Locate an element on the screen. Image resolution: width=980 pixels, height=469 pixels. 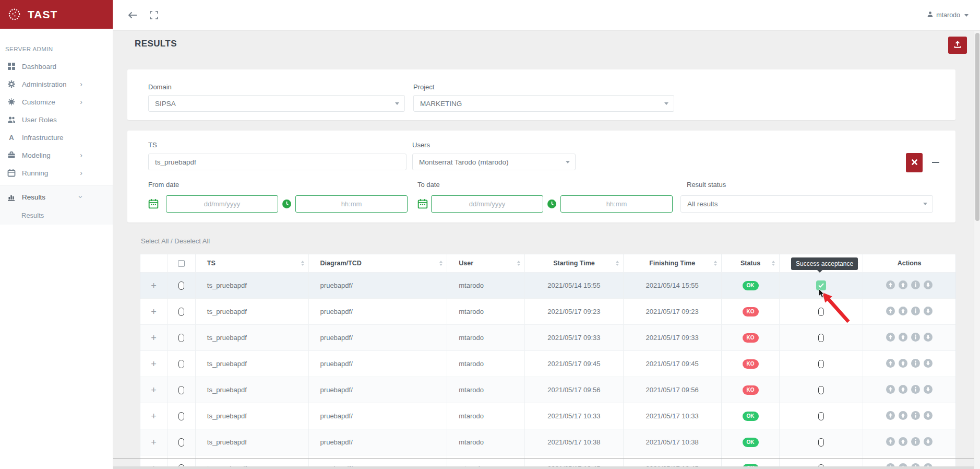
column-header-status: Status is located at coordinates (750, 263).